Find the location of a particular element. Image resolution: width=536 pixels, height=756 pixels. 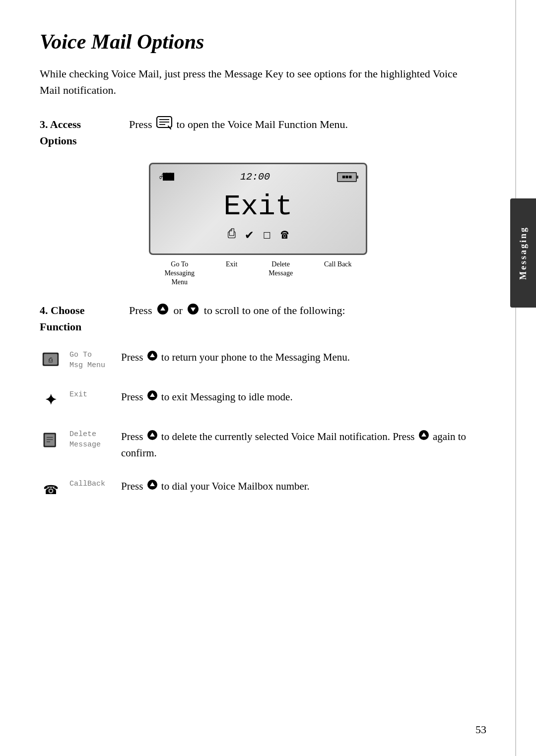

nav-icon-exit is located at coordinates (152, 398).